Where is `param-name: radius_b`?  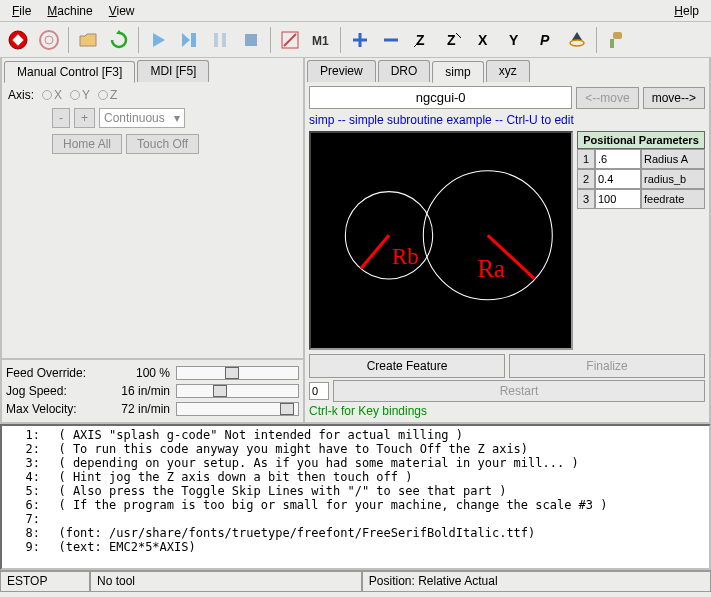
param-name: radius_b is located at coordinates (673, 179).